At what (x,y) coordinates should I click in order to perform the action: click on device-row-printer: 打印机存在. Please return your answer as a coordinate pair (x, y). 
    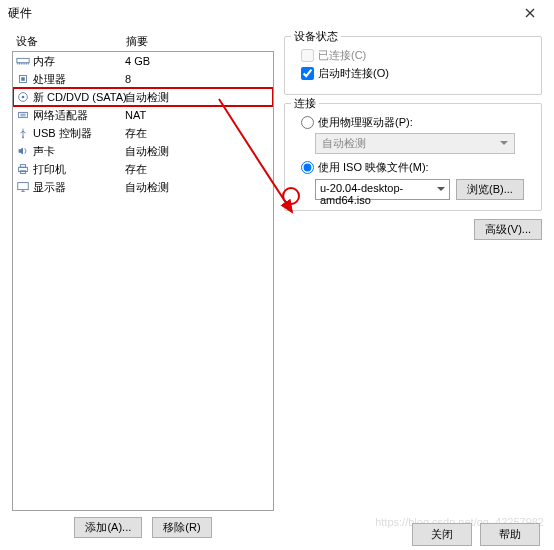
    Looking at the image, I should click on (143, 169).